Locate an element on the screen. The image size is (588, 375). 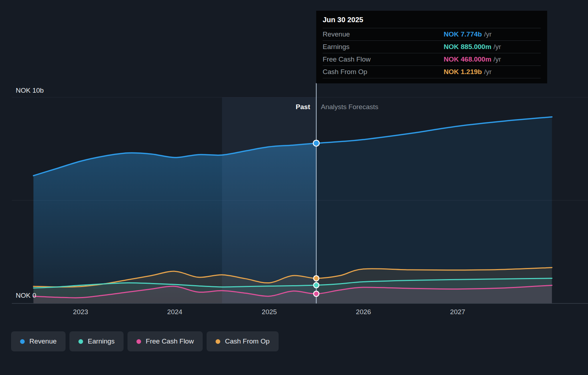
tooltip-row-revenue: Revenue NOK 7.774b /yr is located at coordinates (432, 34).